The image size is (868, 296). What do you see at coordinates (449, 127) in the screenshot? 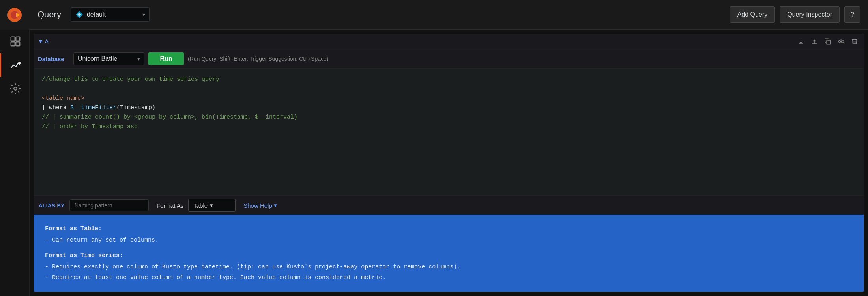
I see `code-line-6: // | order by Timestamp asc` at bounding box center [449, 127].